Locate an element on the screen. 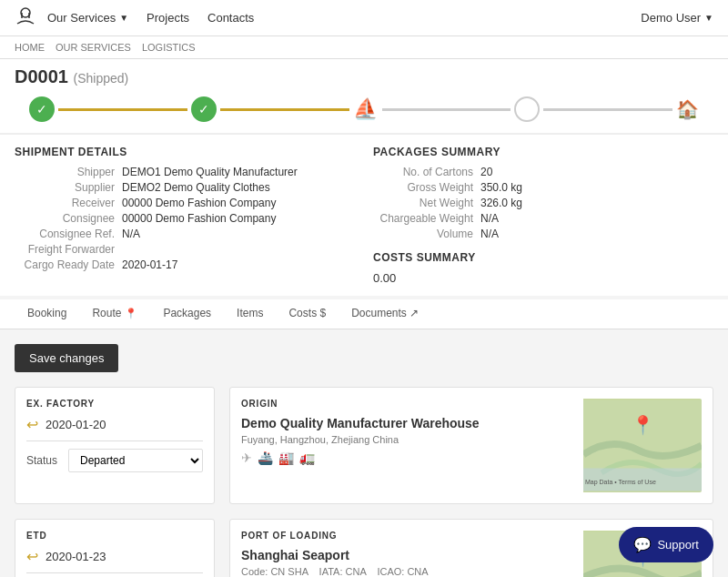 The image size is (728, 577). etd-label: ETD is located at coordinates (115, 535).